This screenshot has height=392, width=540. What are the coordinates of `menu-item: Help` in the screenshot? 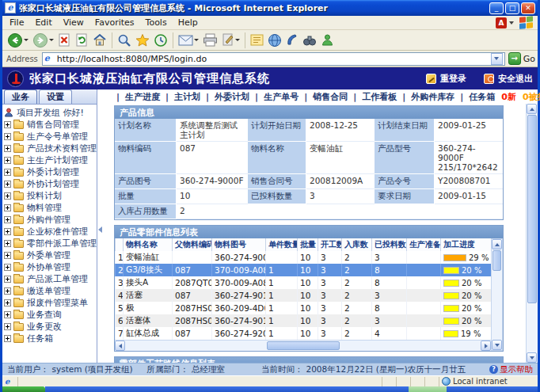 It's located at (188, 22).